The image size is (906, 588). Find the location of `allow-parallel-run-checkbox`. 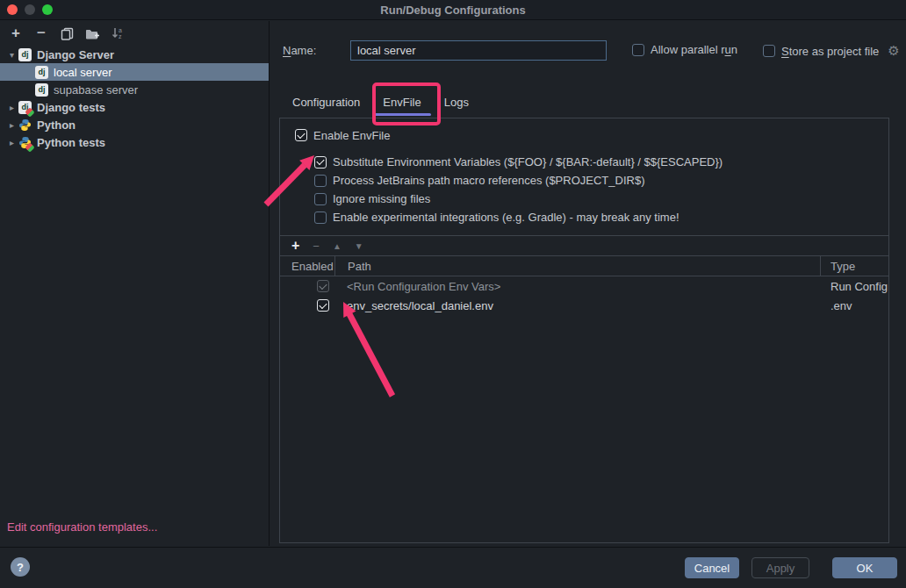

allow-parallel-run-checkbox is located at coordinates (638, 50).